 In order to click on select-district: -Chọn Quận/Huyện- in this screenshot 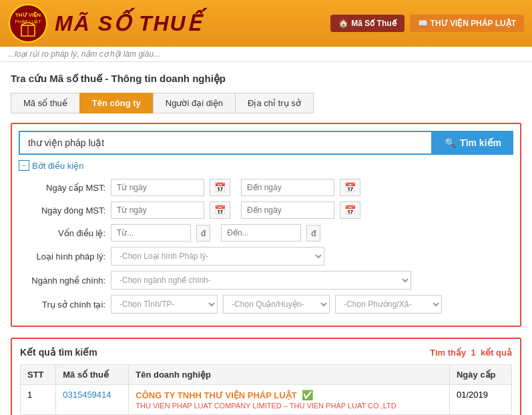, I will do `click(276, 304)`.